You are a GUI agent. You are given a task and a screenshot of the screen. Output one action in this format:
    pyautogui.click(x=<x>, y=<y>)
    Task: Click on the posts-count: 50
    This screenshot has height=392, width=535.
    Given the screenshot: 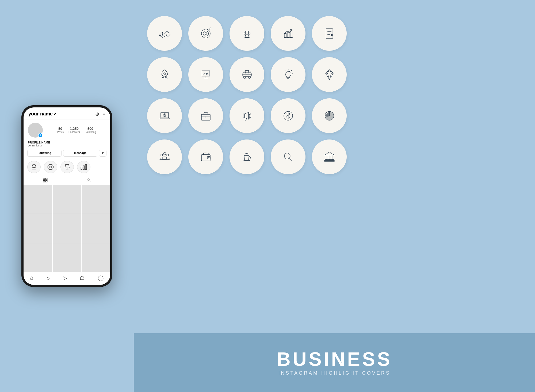 What is the action you would take?
    pyautogui.click(x=60, y=129)
    